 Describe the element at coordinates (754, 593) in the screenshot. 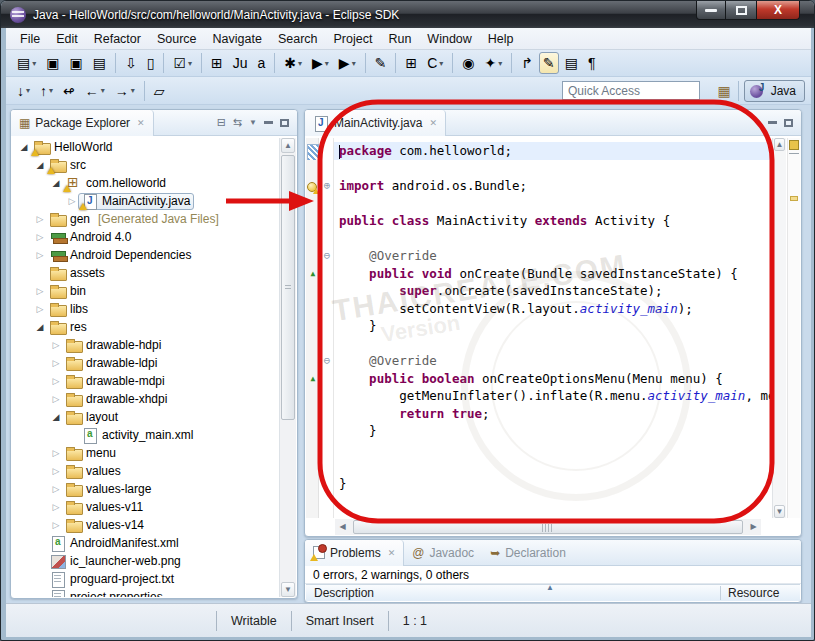

I see `column-resource: Resource` at that location.